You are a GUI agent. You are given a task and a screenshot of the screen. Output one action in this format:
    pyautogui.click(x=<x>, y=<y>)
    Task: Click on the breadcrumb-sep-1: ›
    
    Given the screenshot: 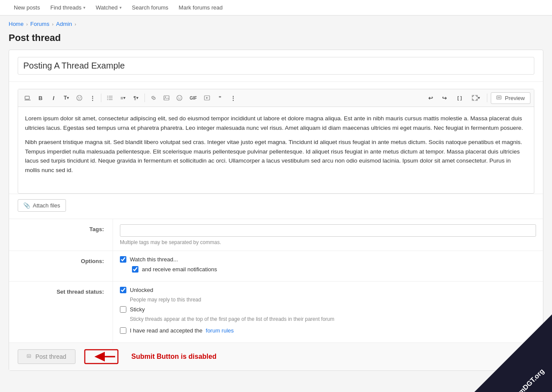 What is the action you would take?
    pyautogui.click(x=27, y=24)
    